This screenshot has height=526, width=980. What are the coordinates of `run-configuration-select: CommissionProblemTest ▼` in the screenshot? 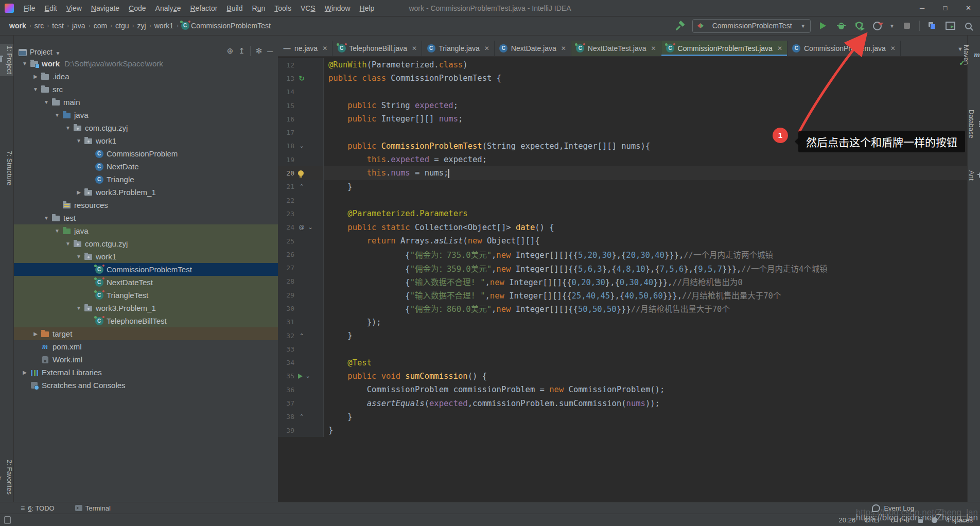 It's located at (751, 26).